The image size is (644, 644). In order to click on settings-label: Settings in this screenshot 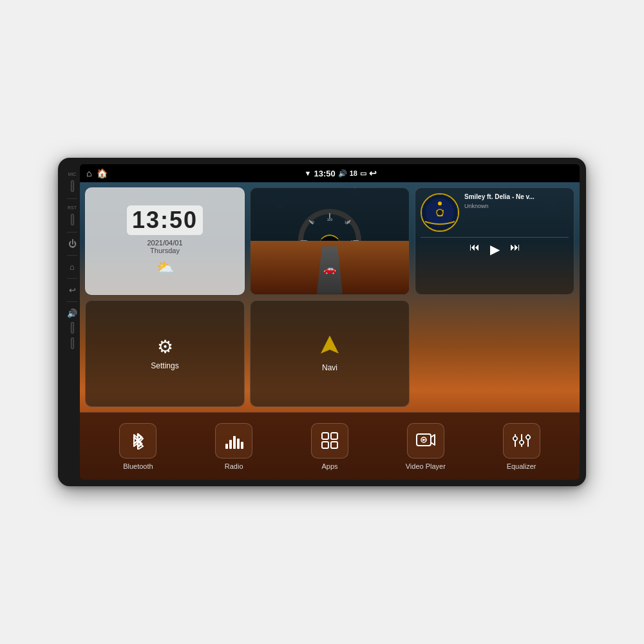, I will do `click(165, 366)`.